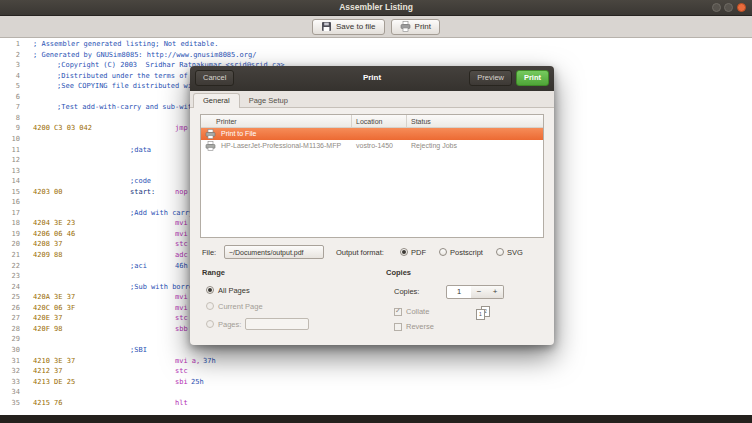 The height and width of the screenshot is (423, 752). I want to click on collate-checkbox: Collate, so click(412, 312).